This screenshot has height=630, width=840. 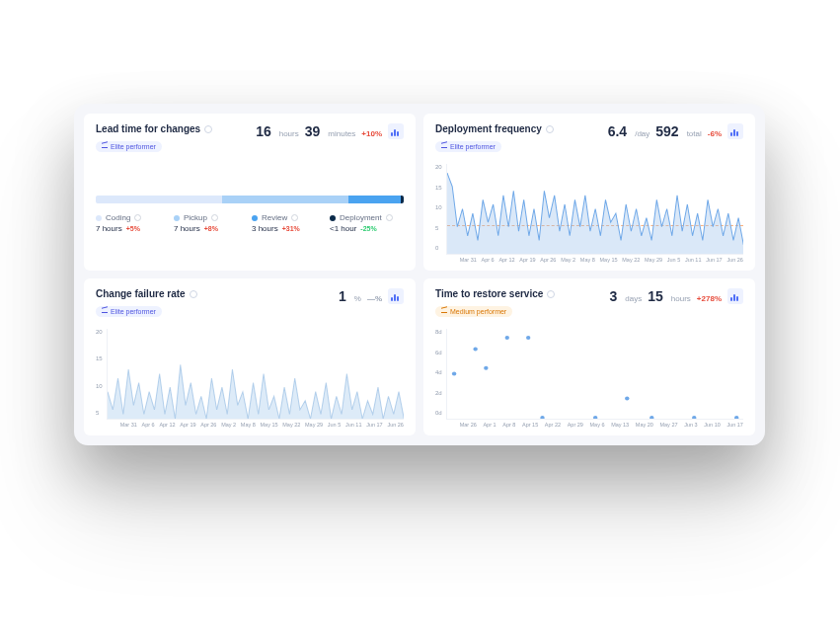 What do you see at coordinates (250, 192) in the screenshot?
I see `panel-lead-time: Lead time for changes Elite performer 16…` at bounding box center [250, 192].